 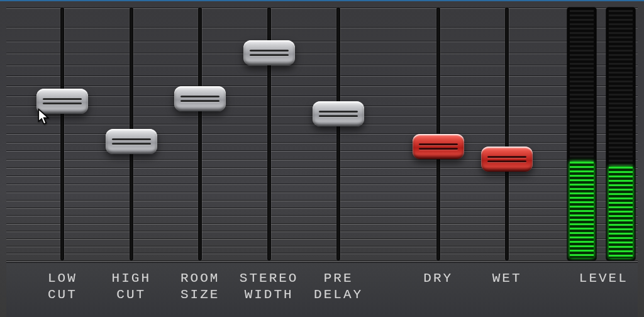 I want to click on window-top-hairline, so click(x=322, y=1).